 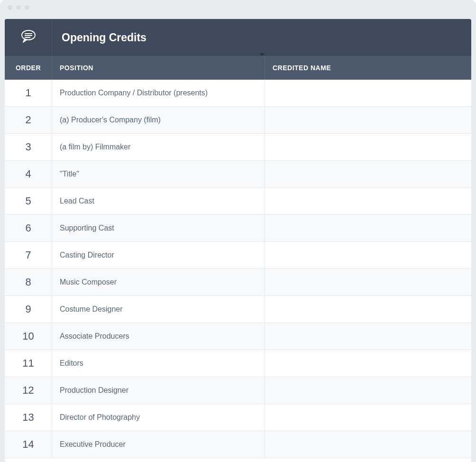 I want to click on cell-position: Casting Director, so click(x=158, y=255).